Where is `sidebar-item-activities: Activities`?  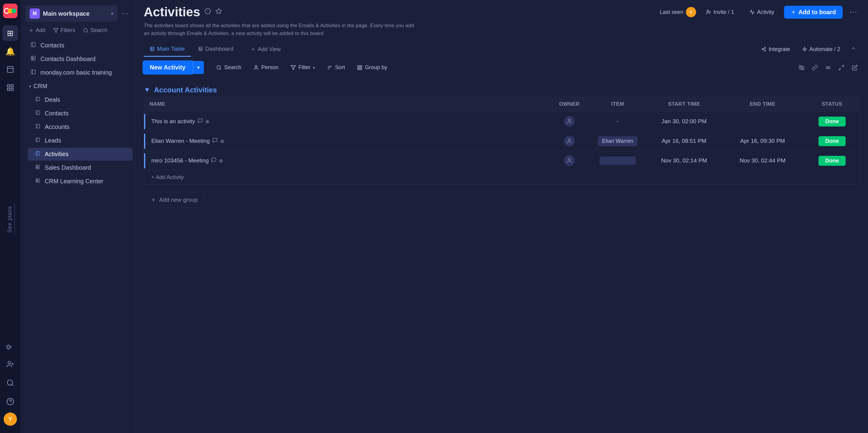 sidebar-item-activities: Activities is located at coordinates (80, 154).